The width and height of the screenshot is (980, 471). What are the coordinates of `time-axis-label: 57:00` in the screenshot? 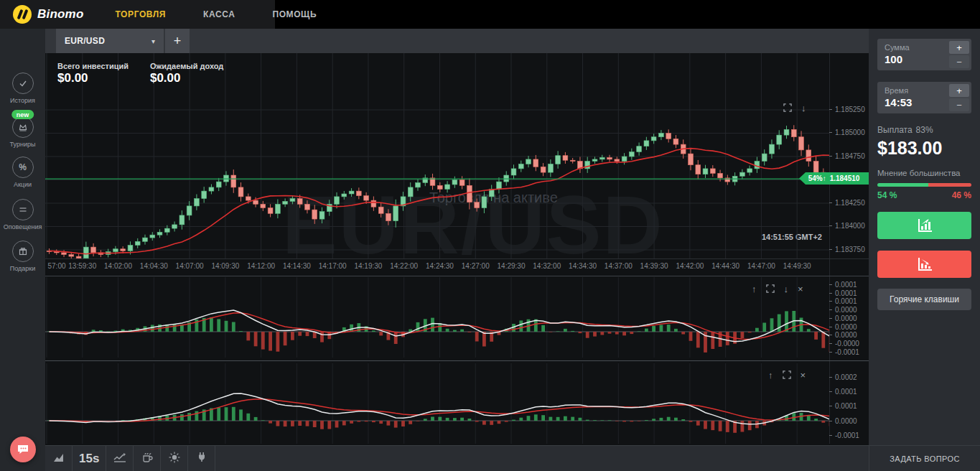 It's located at (56, 266).